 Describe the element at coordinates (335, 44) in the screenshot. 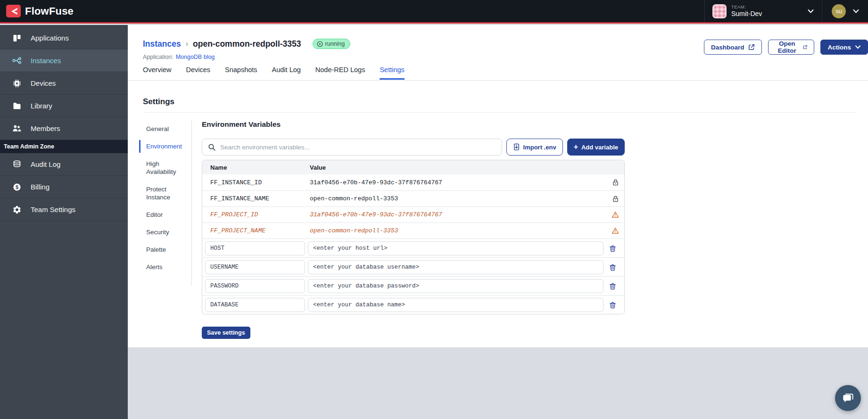

I see `status-text: running` at that location.